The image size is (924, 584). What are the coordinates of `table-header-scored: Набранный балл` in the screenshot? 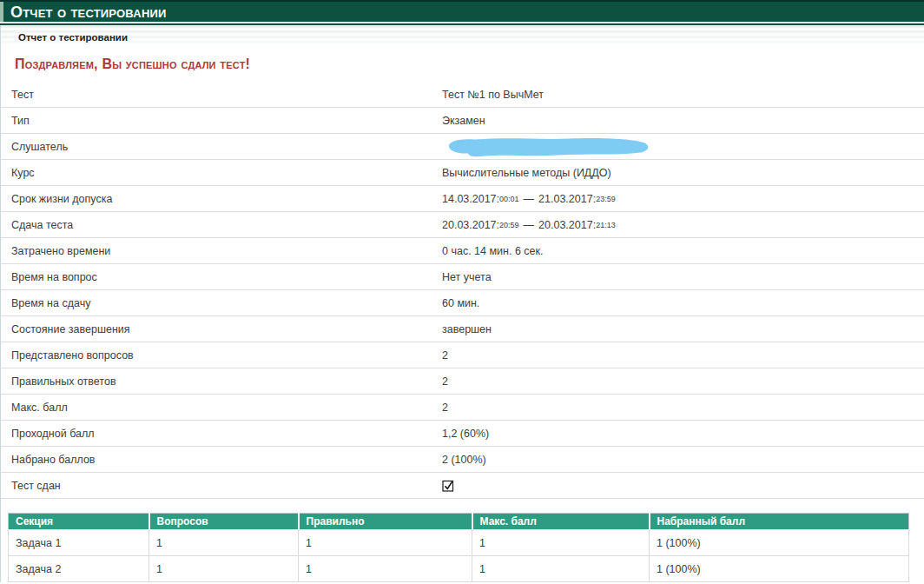 It's located at (780, 521).